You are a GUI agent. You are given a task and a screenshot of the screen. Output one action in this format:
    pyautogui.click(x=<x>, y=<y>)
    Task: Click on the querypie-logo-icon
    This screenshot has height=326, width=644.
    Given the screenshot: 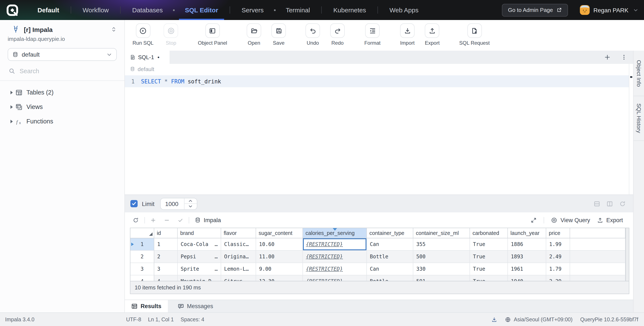 What is the action you would take?
    pyautogui.click(x=12, y=10)
    